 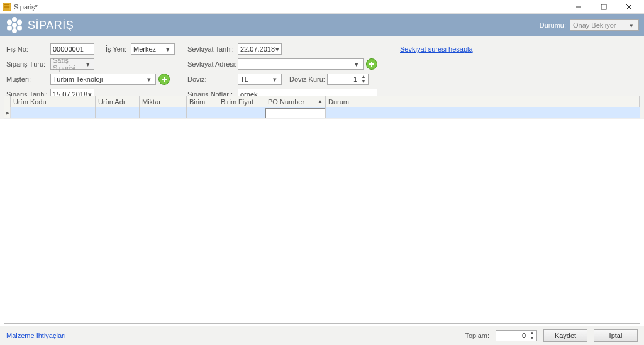 I want to click on flower-icon, so click(x=14, y=25).